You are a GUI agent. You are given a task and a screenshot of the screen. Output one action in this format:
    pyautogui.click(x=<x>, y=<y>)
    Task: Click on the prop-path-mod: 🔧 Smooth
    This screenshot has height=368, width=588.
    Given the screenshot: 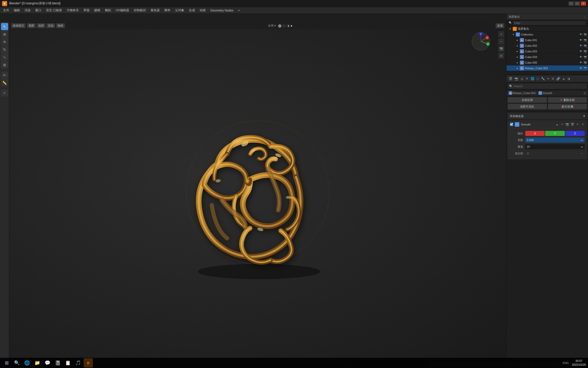 What is the action you would take?
    pyautogui.click(x=545, y=93)
    